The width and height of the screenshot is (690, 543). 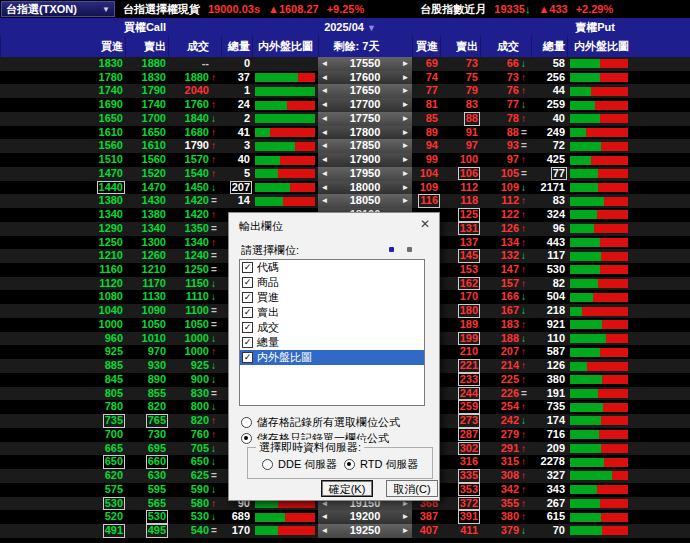 What do you see at coordinates (506, 105) in the screenshot?
I see `put-last-cell: 77↓` at bounding box center [506, 105].